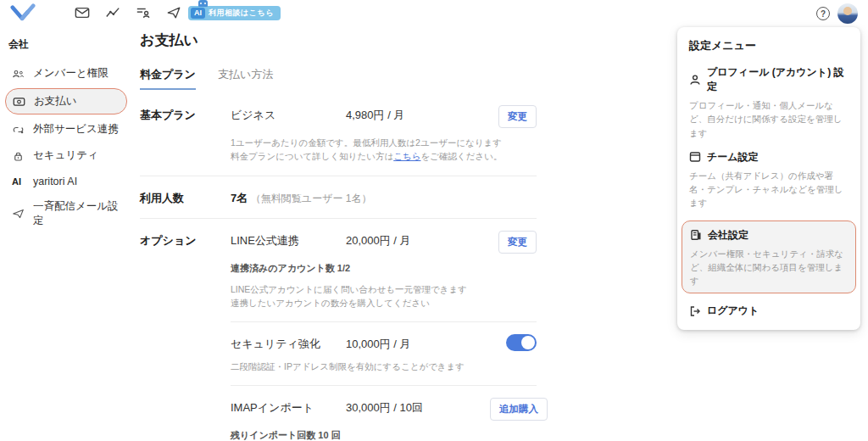 This screenshot has height=441, width=868. I want to click on menu-item-desc: プロフィール・通知・個人メールなど、自分だけに関係する設定を管理します, so click(769, 119).